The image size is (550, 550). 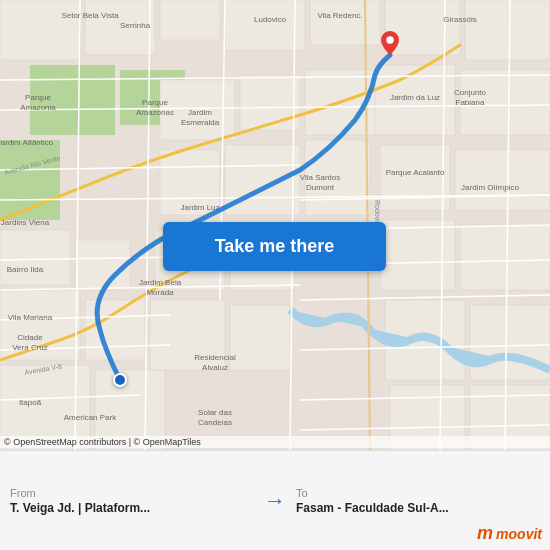 I want to click on svg-text: Cidade, so click(x=30, y=338).